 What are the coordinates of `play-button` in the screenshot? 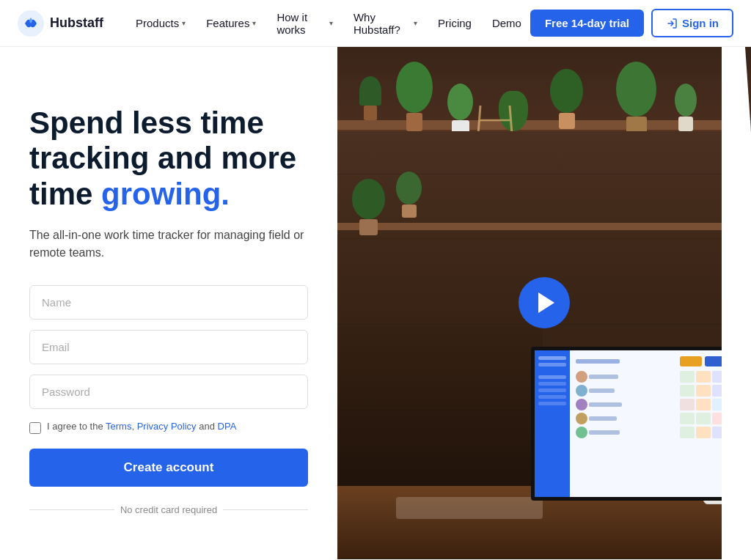 It's located at (544, 303).